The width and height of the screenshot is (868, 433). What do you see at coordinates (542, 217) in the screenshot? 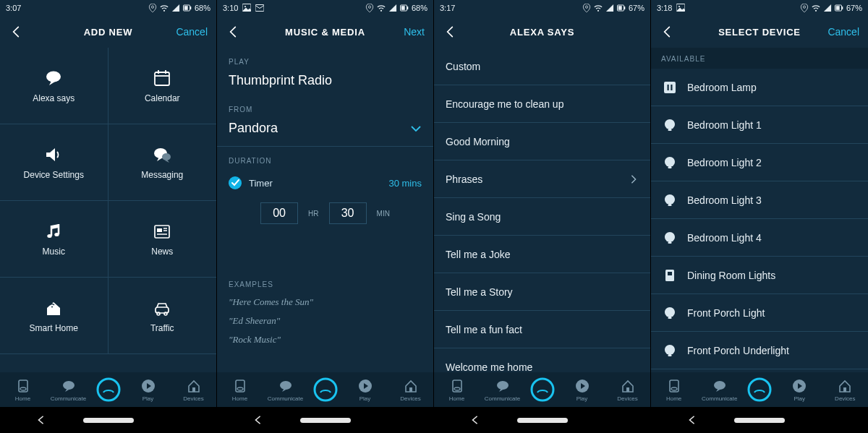
I see `list-item: Sing a Song` at bounding box center [542, 217].